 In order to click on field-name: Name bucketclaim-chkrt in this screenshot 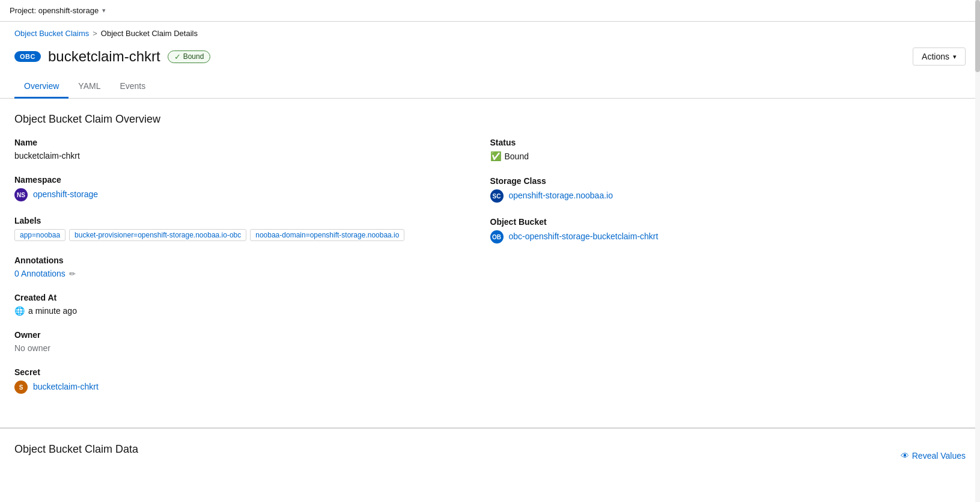, I will do `click(252, 149)`.